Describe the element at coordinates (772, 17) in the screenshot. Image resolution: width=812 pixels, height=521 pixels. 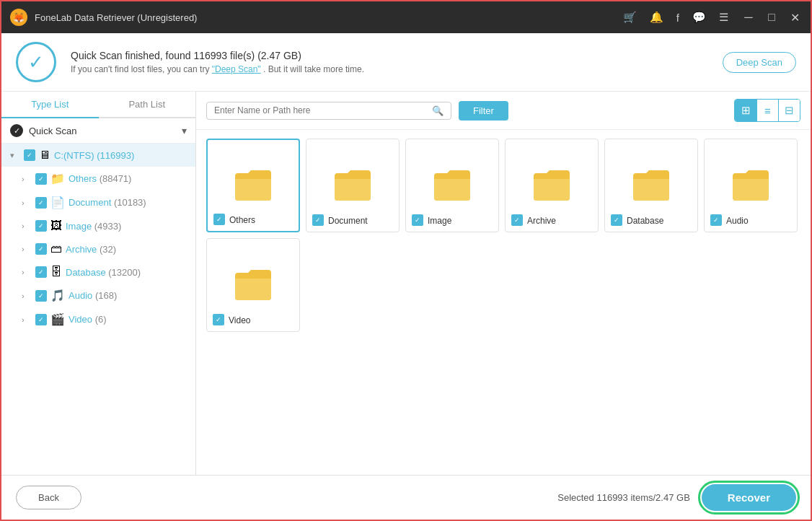
I see `maximize-button: □` at that location.